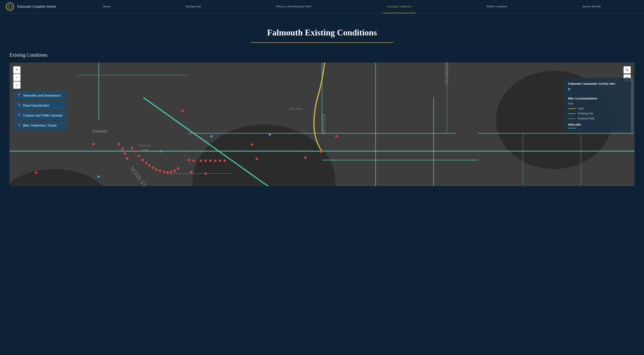 The image size is (644, 355). I want to click on map-zoom-in-button: +, so click(17, 70).